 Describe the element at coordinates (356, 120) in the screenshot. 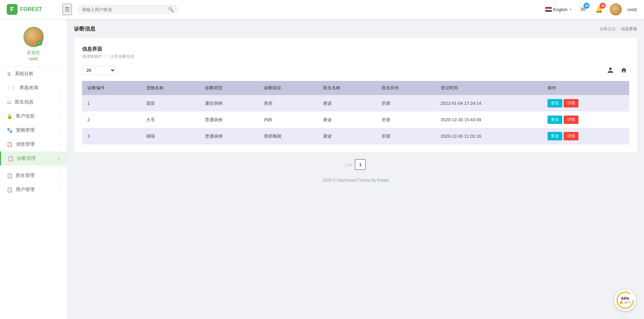

I see `table-body: 1苗苗重症病例美容唐波肝脏2021-01-04 17:24:14更改详情2大毛普…` at that location.